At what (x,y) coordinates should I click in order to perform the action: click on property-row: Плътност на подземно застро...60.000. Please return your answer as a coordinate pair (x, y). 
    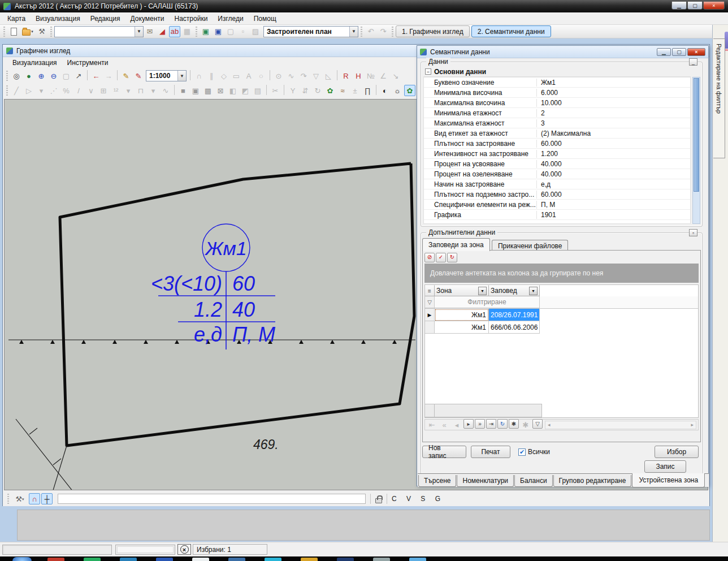
    Looking at the image, I should click on (557, 195).